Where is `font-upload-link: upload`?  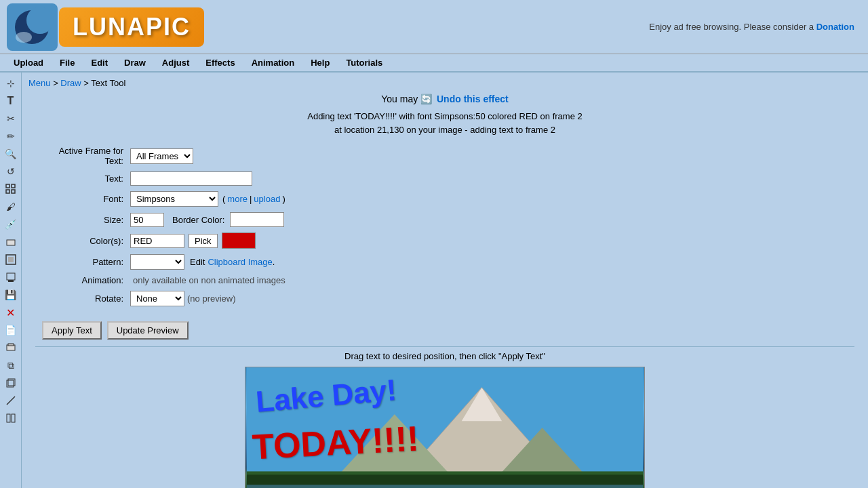 font-upload-link: upload is located at coordinates (267, 199).